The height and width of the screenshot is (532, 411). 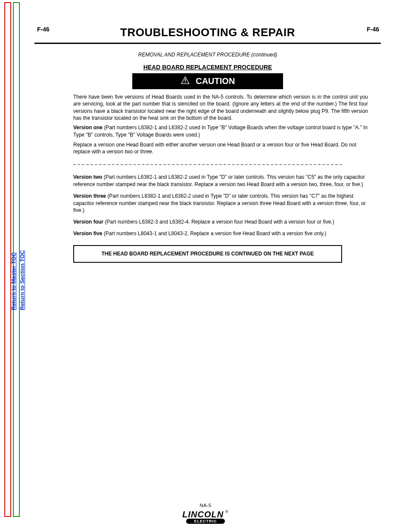 I want to click on para-v5: (Part numbers L8043-1 and L8043-2. Repla…, so click(x=215, y=233).